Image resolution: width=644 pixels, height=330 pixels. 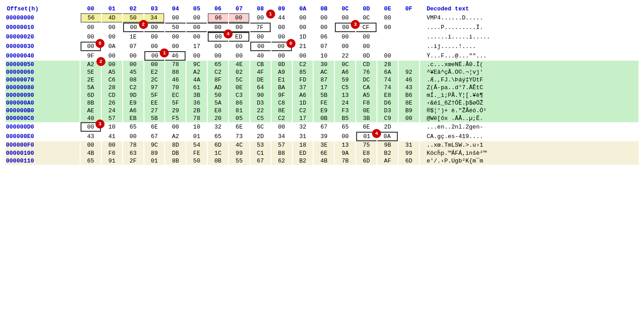 I want to click on cell-byte-10-6: 5A, so click(x=218, y=103).